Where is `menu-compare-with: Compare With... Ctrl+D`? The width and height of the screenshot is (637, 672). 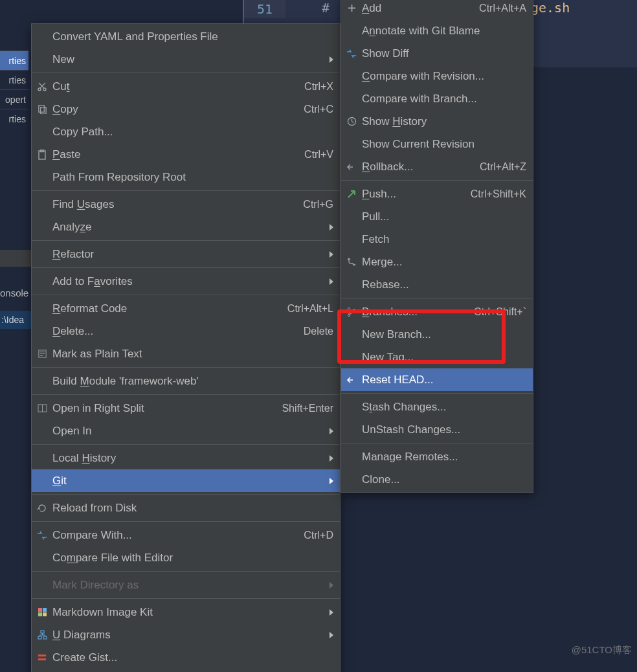 menu-compare-with: Compare With... Ctrl+D is located at coordinates (186, 535).